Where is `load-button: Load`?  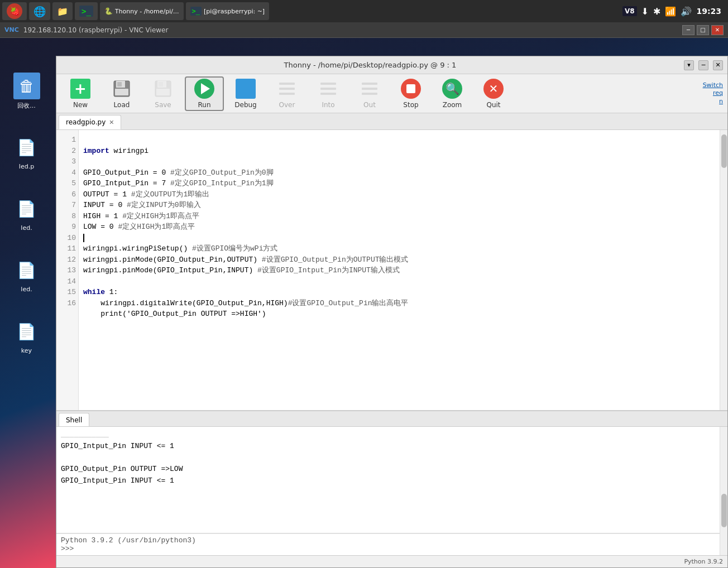 load-button: Load is located at coordinates (122, 94).